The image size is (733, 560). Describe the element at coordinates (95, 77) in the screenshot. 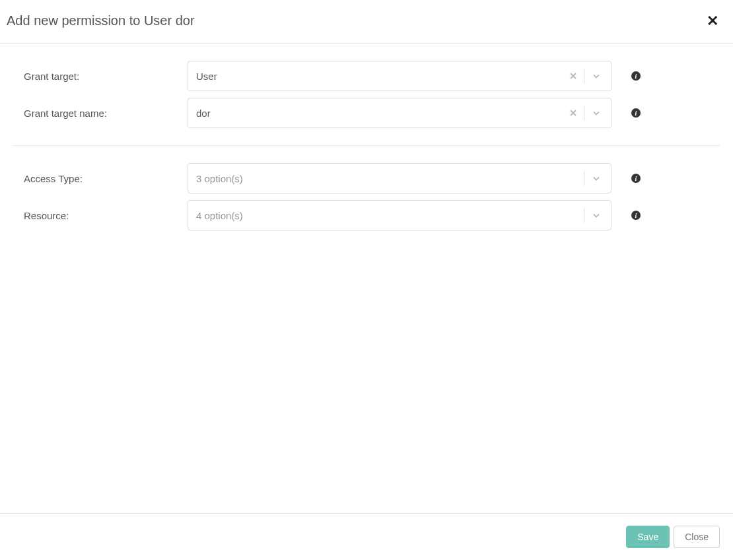

I see `grant-target-label: Grant target:` at that location.